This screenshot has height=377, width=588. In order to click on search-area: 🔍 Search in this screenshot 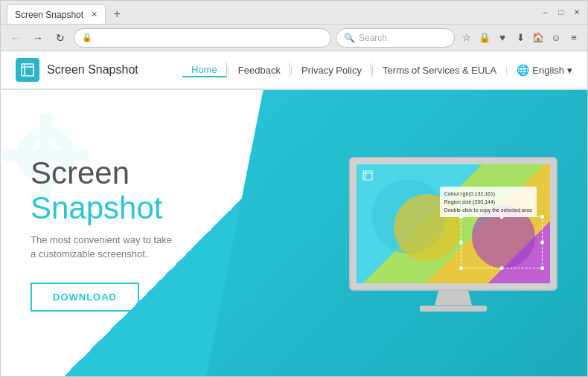, I will do `click(395, 38)`.